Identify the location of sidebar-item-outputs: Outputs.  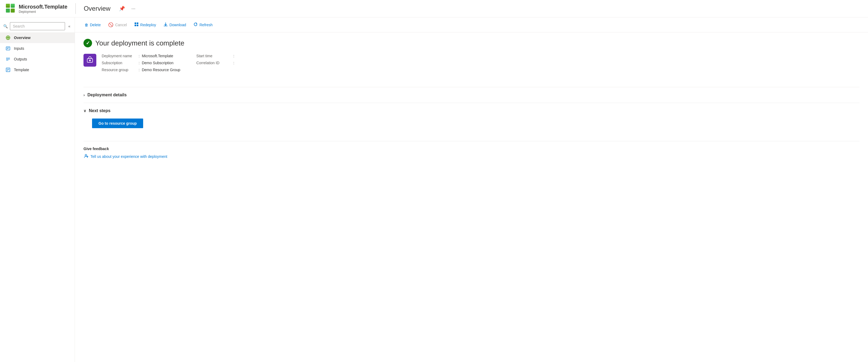
(37, 59).